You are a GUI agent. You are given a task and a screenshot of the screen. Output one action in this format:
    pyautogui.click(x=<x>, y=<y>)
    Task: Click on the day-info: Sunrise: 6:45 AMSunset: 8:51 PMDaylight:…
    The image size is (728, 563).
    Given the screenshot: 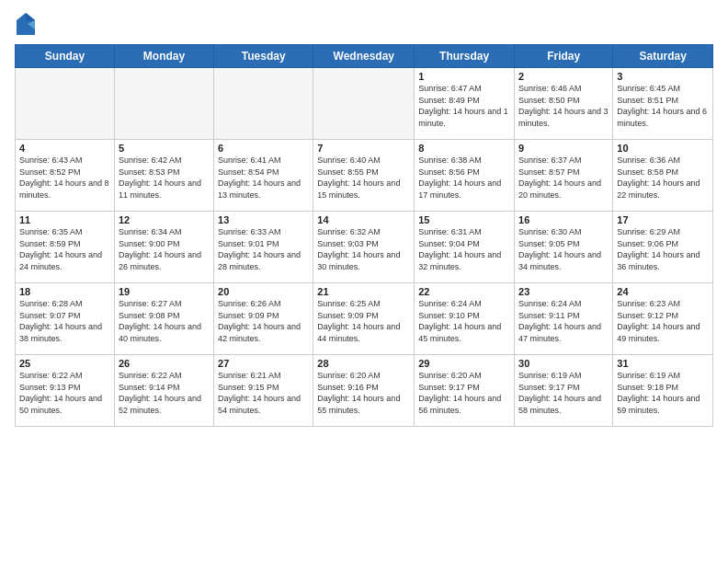 What is the action you would take?
    pyautogui.click(x=663, y=106)
    